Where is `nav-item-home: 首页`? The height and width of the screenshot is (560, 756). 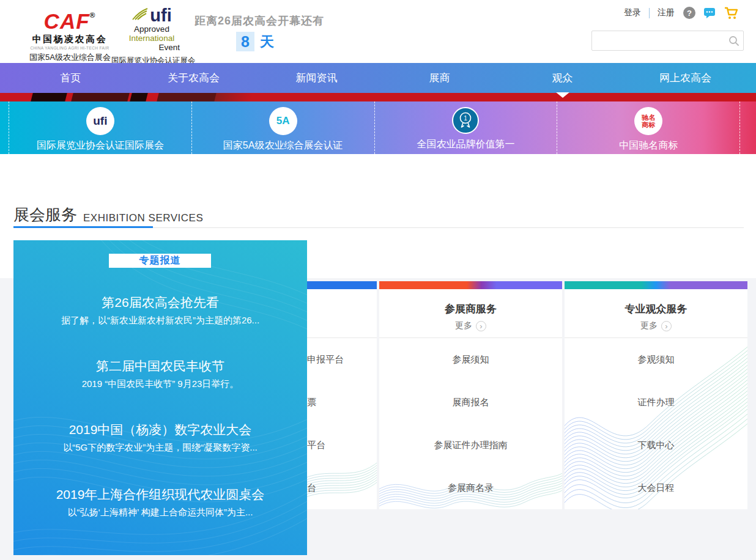
nav-item-home: 首页 is located at coordinates (71, 78).